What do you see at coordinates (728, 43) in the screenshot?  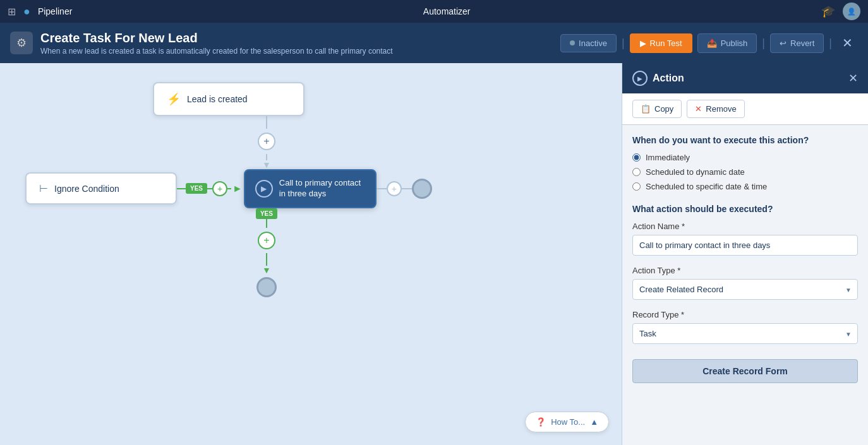 I see `publish-button: 📤 Publish` at bounding box center [728, 43].